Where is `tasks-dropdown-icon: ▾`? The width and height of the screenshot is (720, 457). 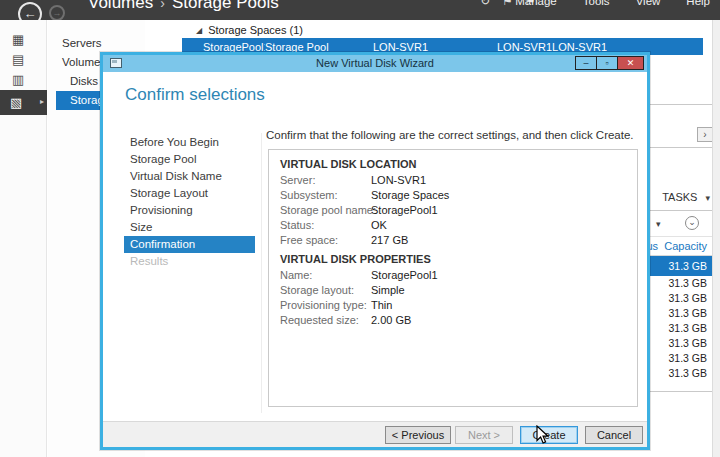 tasks-dropdown-icon: ▾ is located at coordinates (708, 198).